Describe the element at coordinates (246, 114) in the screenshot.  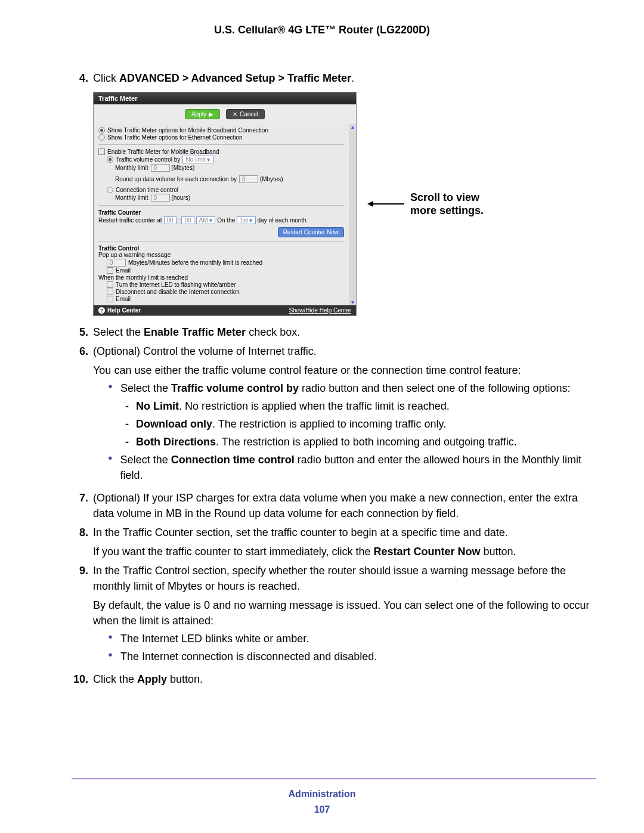
I see `cancel-button: ✕Cancel` at that location.